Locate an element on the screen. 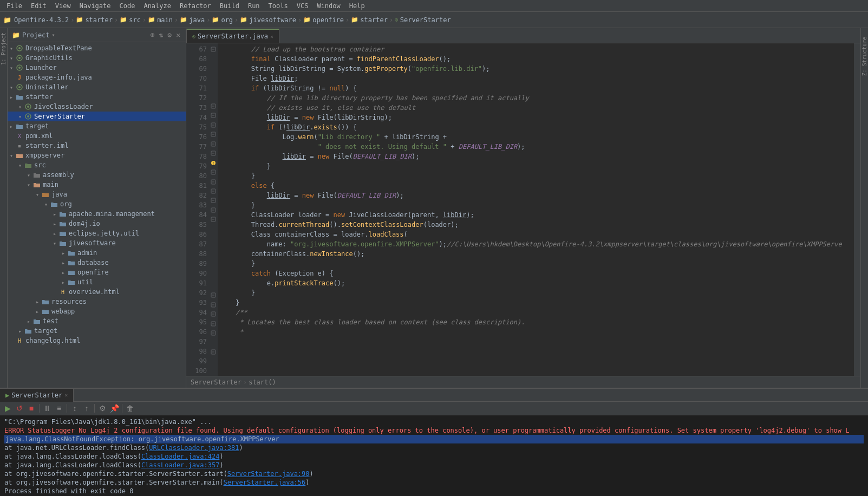 The image size is (868, 496). tree-item: java is located at coordinates (96, 194).